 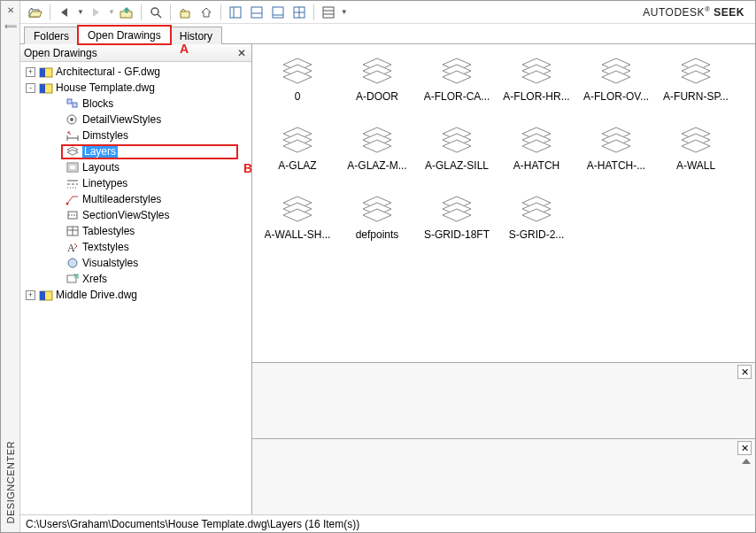 I want to click on layer-label: A-GLAZ-SILL, so click(x=457, y=166).